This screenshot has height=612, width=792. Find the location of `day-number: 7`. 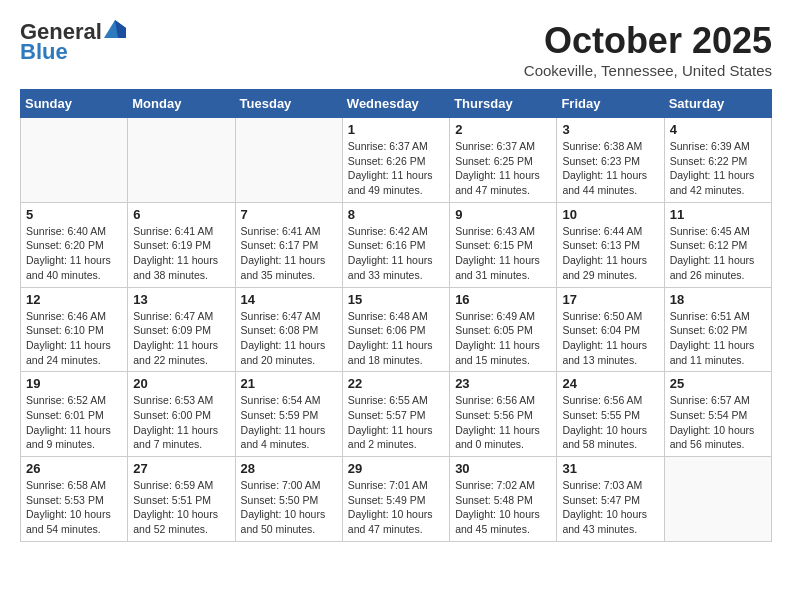

day-number: 7 is located at coordinates (289, 214).